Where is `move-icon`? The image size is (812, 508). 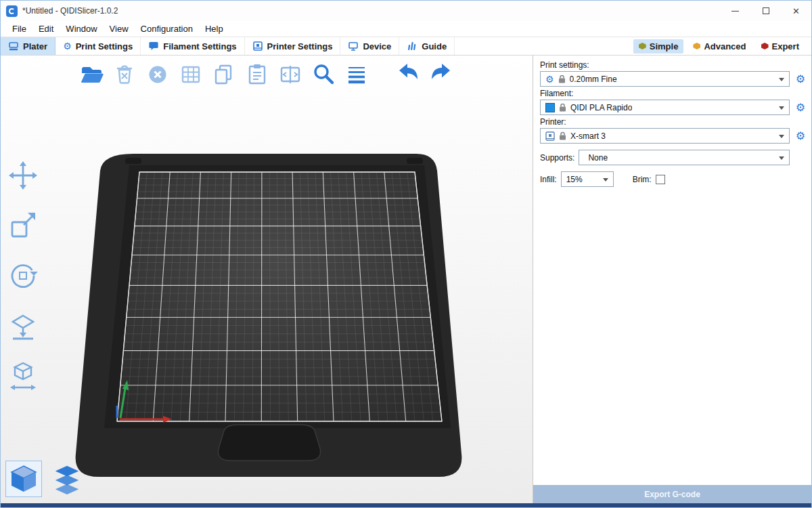
move-icon is located at coordinates (23, 175).